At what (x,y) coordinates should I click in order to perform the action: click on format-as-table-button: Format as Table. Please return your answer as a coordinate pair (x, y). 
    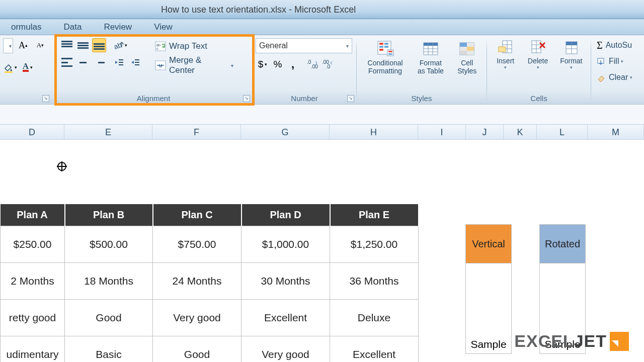
    Looking at the image, I should click on (431, 57).